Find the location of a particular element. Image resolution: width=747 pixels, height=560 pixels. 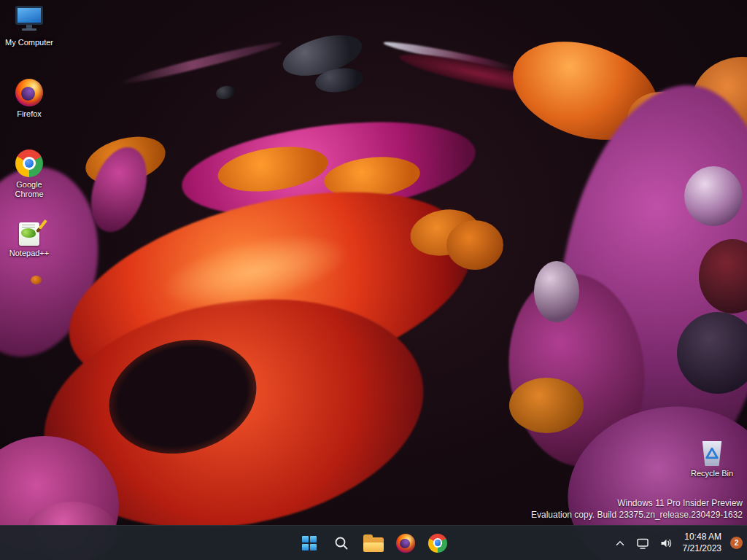

windows-watermark: Windows 11 Pro Insider Preview Evaluatio… is located at coordinates (637, 509).